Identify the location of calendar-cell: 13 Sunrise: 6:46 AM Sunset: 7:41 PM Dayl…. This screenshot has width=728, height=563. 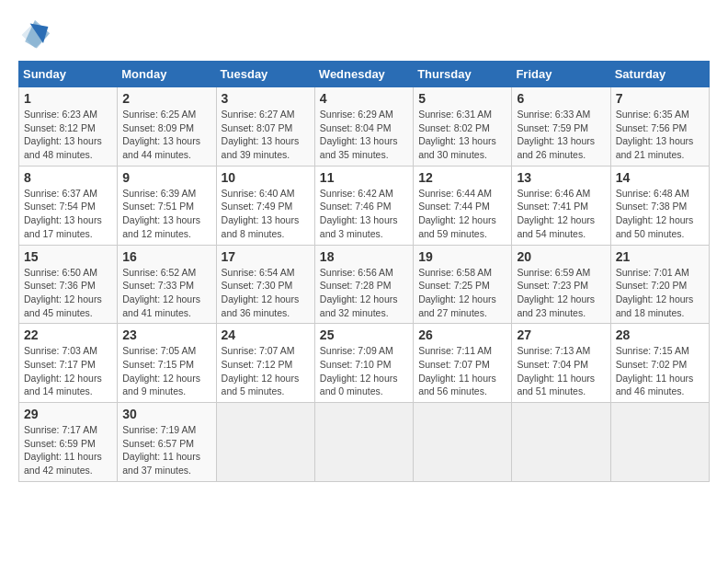
(561, 205).